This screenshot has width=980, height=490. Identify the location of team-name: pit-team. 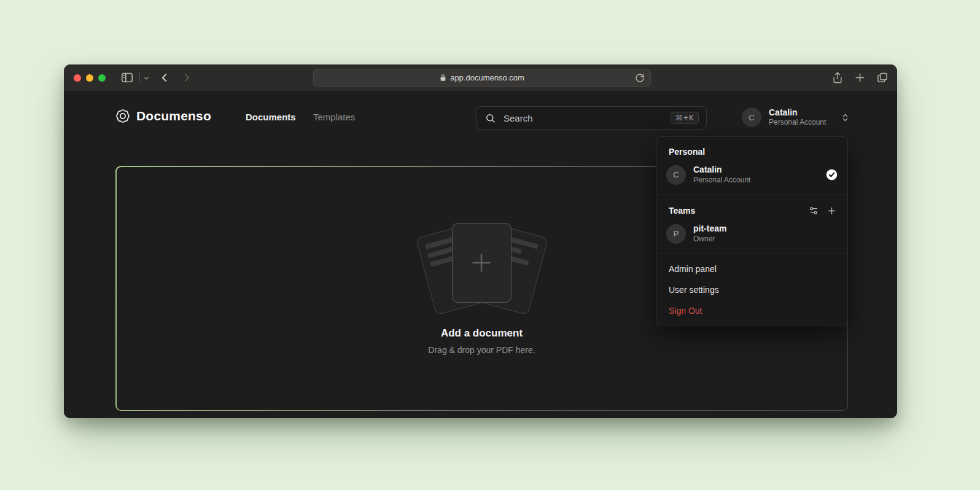
(710, 229).